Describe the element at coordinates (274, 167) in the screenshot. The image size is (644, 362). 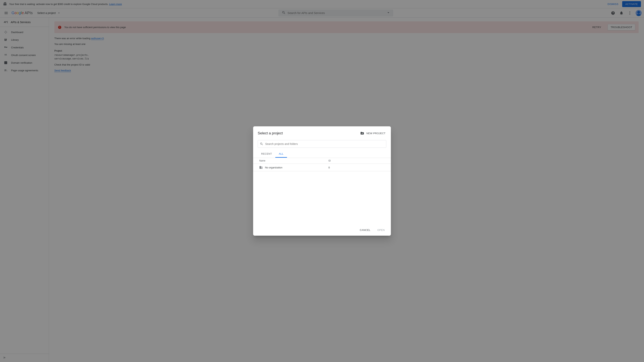
I see `org-row-name: No organization` at that location.